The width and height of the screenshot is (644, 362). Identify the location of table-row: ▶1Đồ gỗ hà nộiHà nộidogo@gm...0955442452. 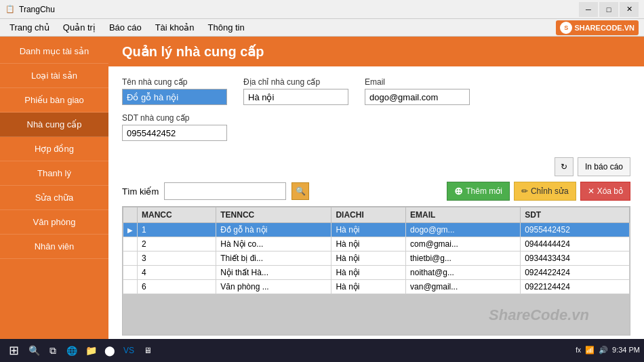
(377, 230).